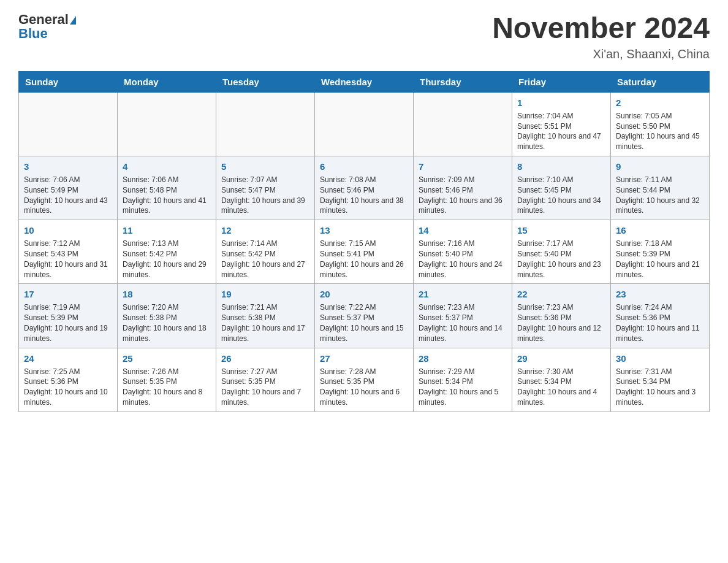  I want to click on calendar-cell: 11Sunrise: 7:13 AMSunset: 5:42 PMDayligh…, so click(167, 252).